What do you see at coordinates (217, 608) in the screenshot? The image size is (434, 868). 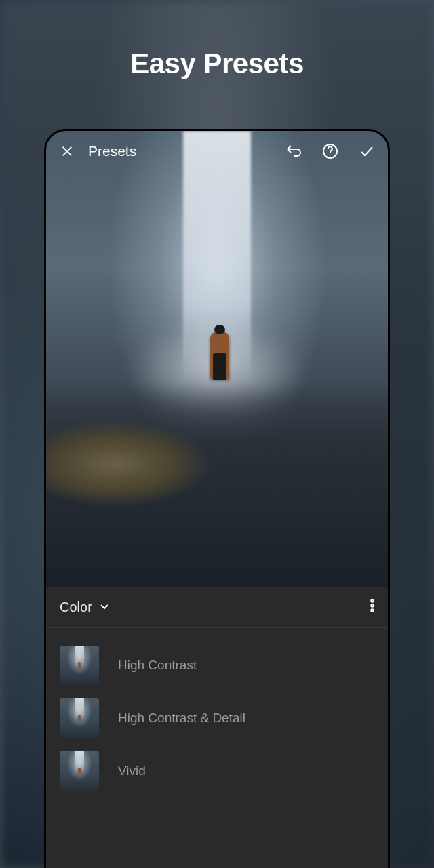 I see `category-selector: Color` at bounding box center [217, 608].